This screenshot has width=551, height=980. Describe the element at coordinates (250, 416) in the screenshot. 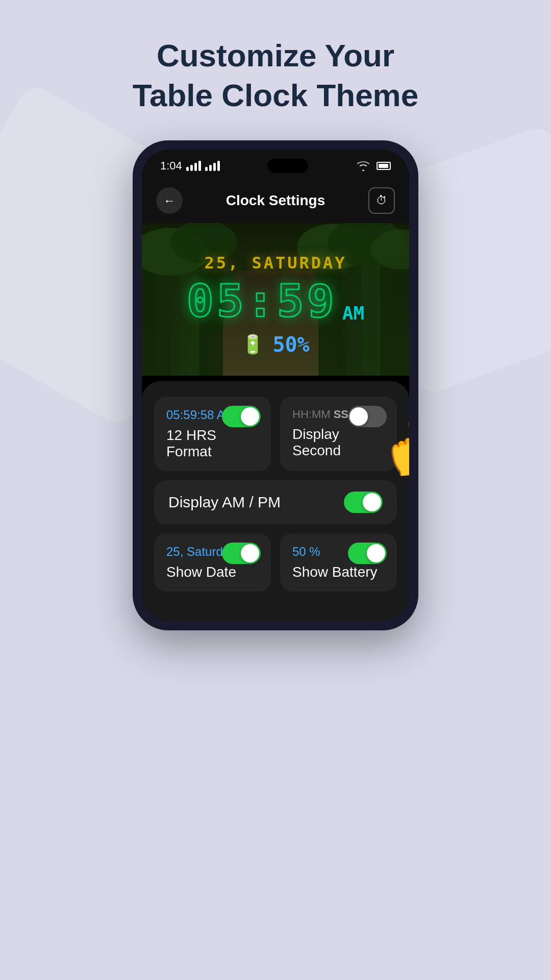

I see `toggle-thumb-12hrs` at that location.